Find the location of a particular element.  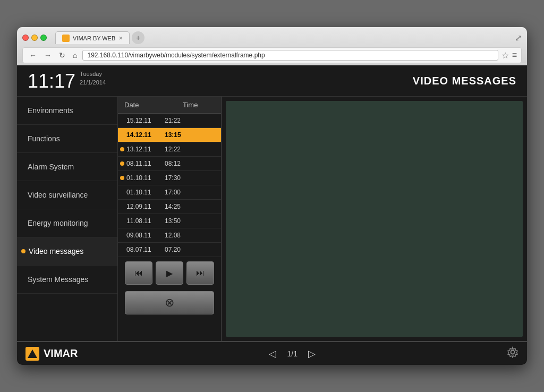

sidebar-item-alarm-system: Alarm System is located at coordinates (67, 167).